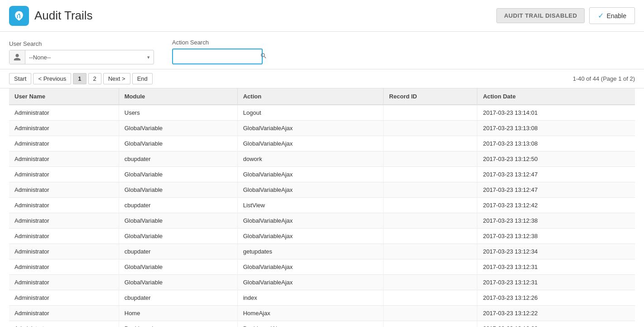 This screenshot has height=327, width=644. What do you see at coordinates (178, 313) in the screenshot?
I see `cell-13-1: Home` at bounding box center [178, 313].